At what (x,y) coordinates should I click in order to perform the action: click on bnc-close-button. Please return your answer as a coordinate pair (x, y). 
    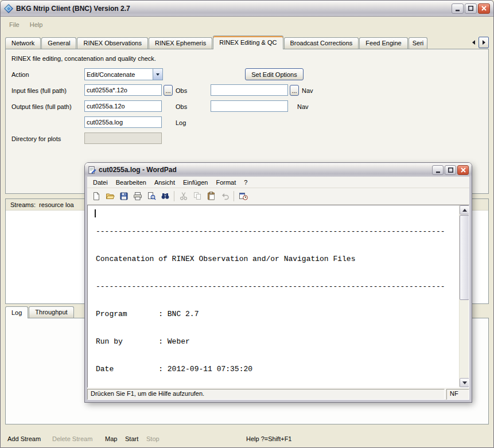
    Looking at the image, I should click on (484, 9).